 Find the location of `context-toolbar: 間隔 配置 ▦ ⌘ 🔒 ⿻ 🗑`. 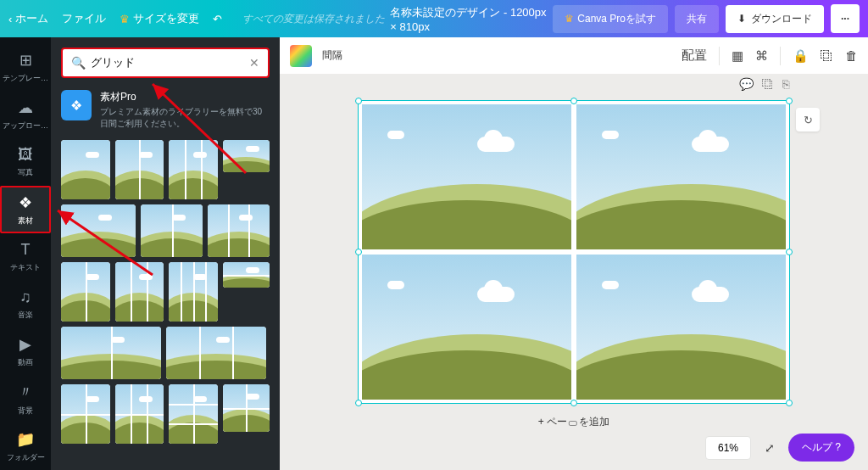

context-toolbar: 間隔 配置 ▦ ⌘ 🔒 ⿻ 🗑 is located at coordinates (574, 56).